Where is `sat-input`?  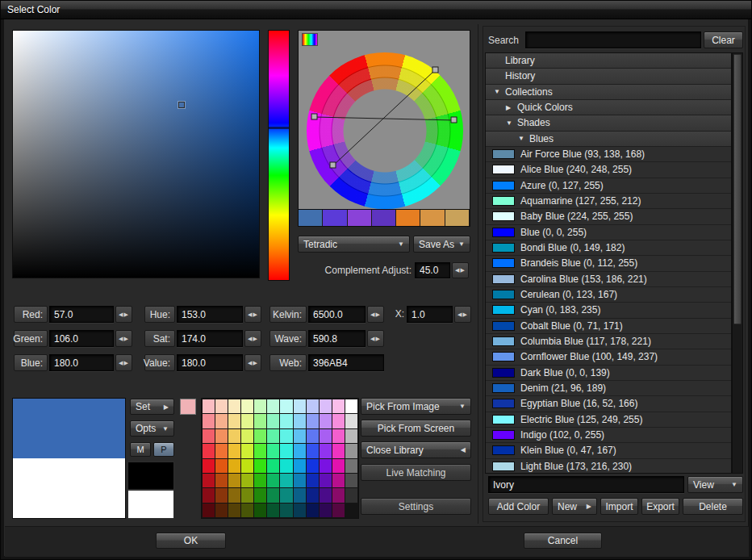
sat-input is located at coordinates (210, 339).